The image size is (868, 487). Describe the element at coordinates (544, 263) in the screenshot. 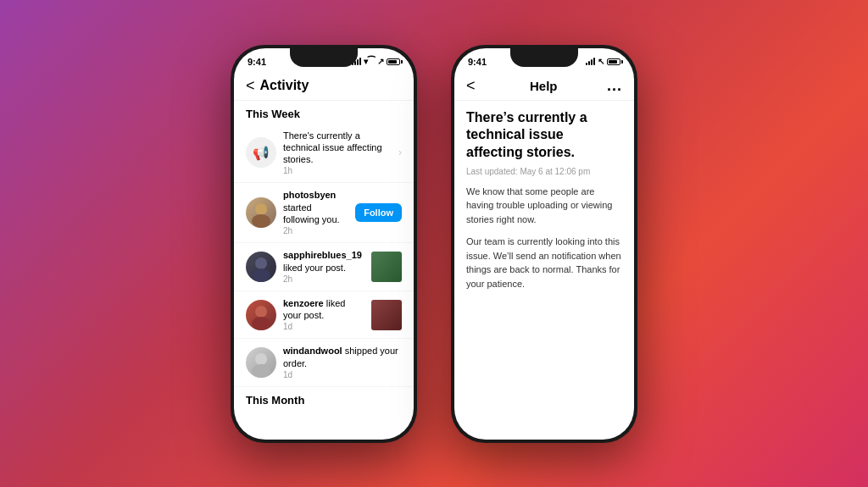

I see `help-paragraph-2: Our team is currently looking into this …` at that location.